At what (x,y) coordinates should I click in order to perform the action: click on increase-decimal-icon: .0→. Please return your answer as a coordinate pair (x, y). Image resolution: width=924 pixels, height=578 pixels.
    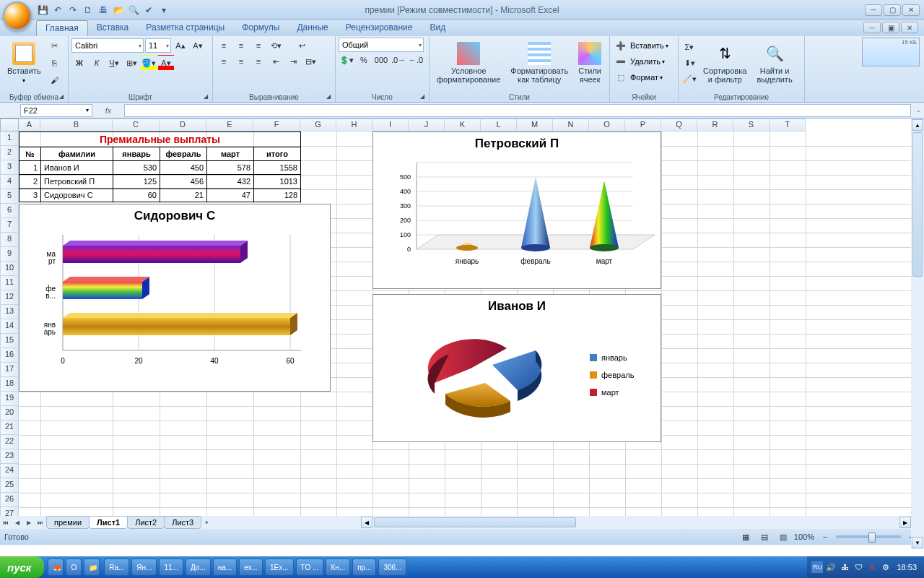
    Looking at the image, I should click on (398, 60).